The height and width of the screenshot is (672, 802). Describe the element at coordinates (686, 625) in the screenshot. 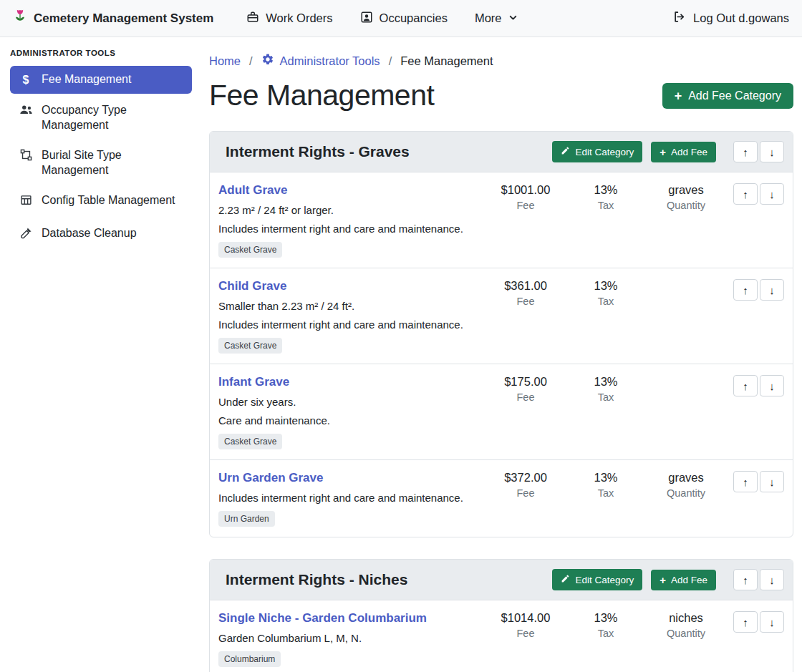

I see `fee-quantity: niches Quantity` at that location.